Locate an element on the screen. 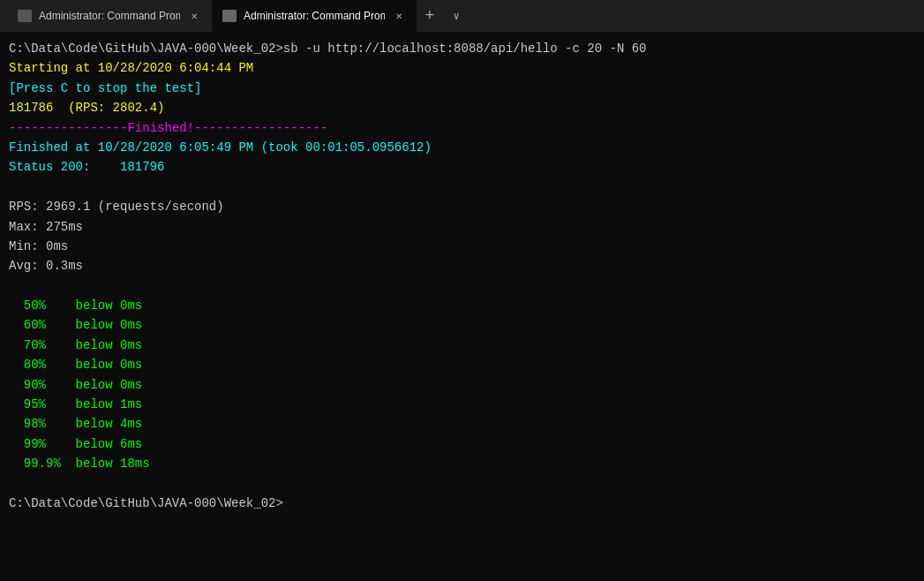  tab-2-close: ✕ is located at coordinates (399, 16).